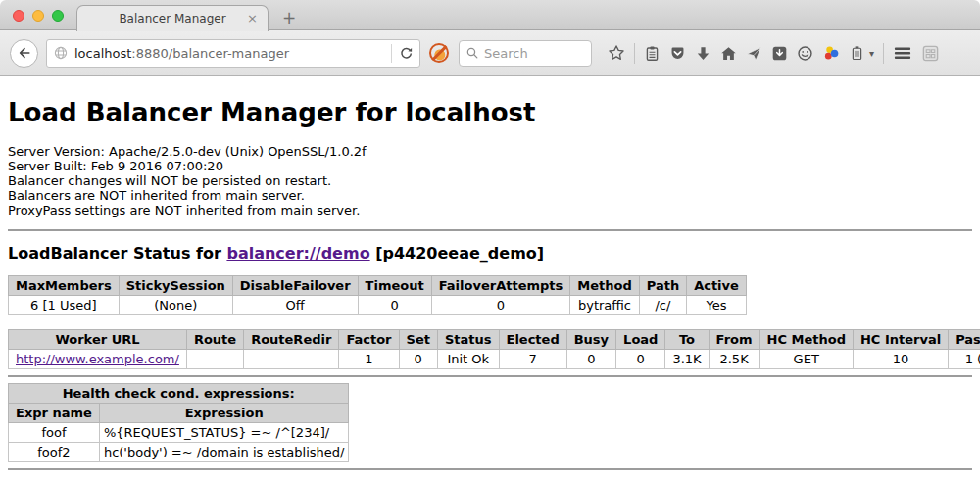 This screenshot has height=481, width=980. Describe the element at coordinates (394, 286) in the screenshot. I see `column-header: Timeout` at that location.